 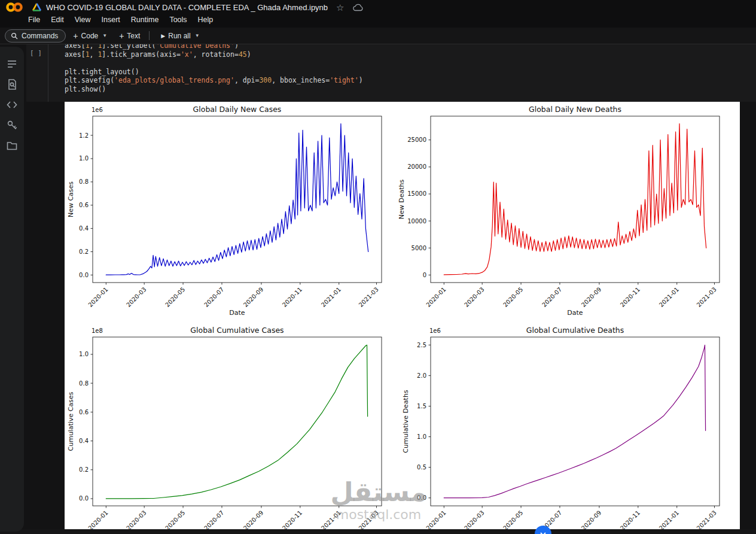 I want to click on code-line: axes[1, 1].tick_params(axis='x', rotatio…, so click(x=410, y=55).